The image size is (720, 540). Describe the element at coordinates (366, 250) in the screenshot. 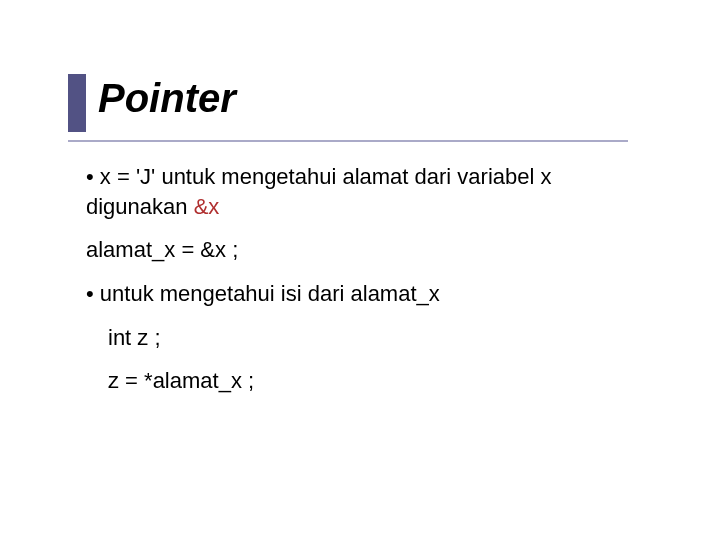

I see `code-line-1: alamat_x = &x ;` at that location.